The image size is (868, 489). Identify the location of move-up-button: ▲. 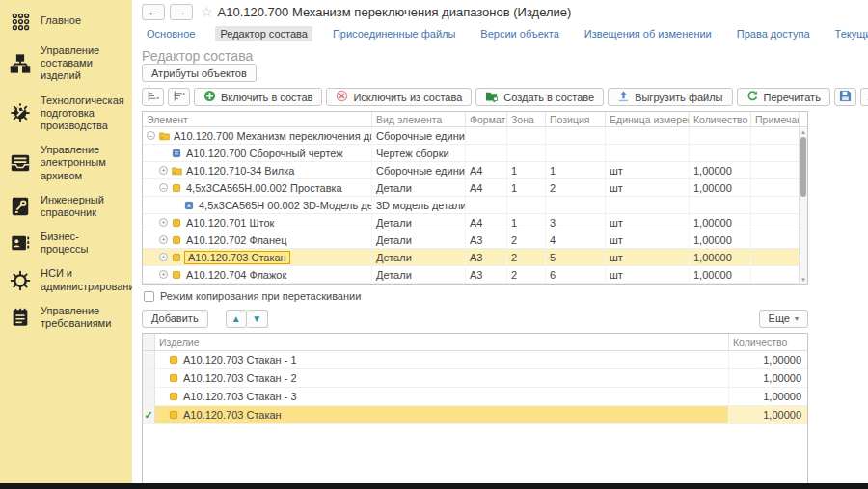
(236, 318).